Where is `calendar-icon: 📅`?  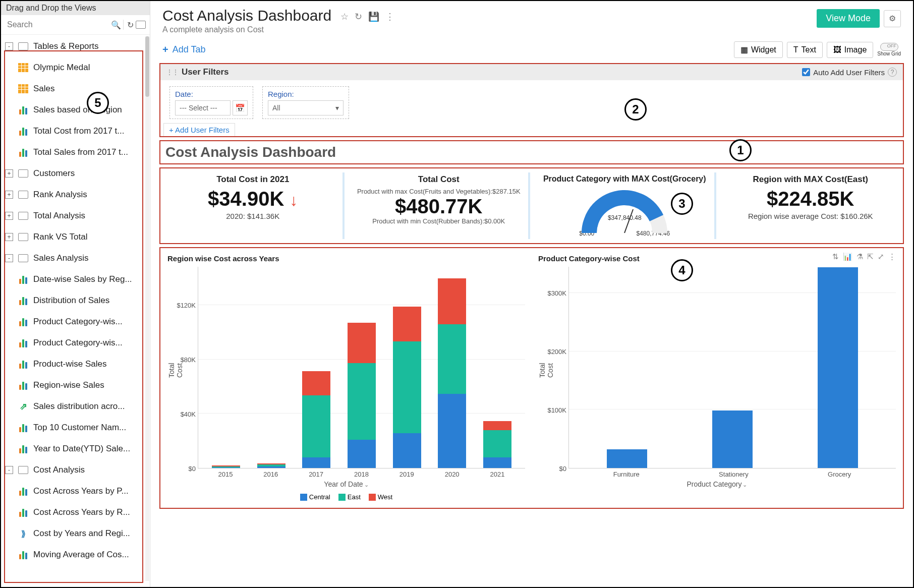 calendar-icon: 📅 is located at coordinates (240, 108).